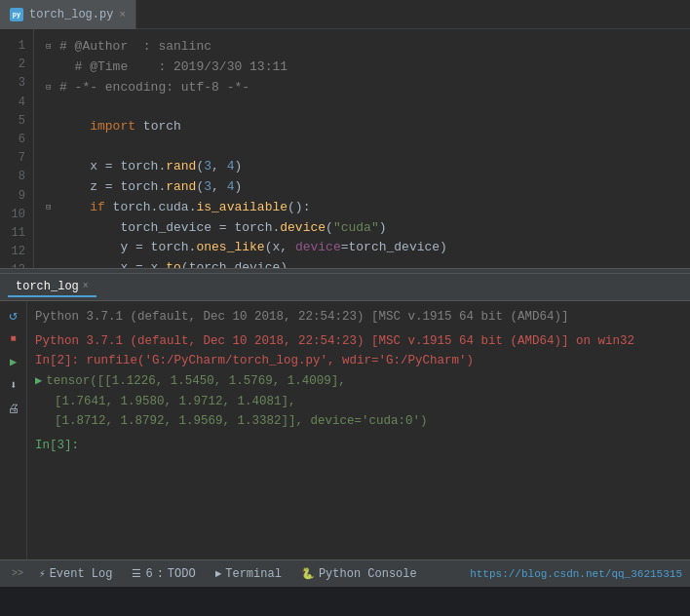 This screenshot has height=616, width=690. Describe the element at coordinates (14, 315) in the screenshot. I see `rerun-button: ↺` at that location.